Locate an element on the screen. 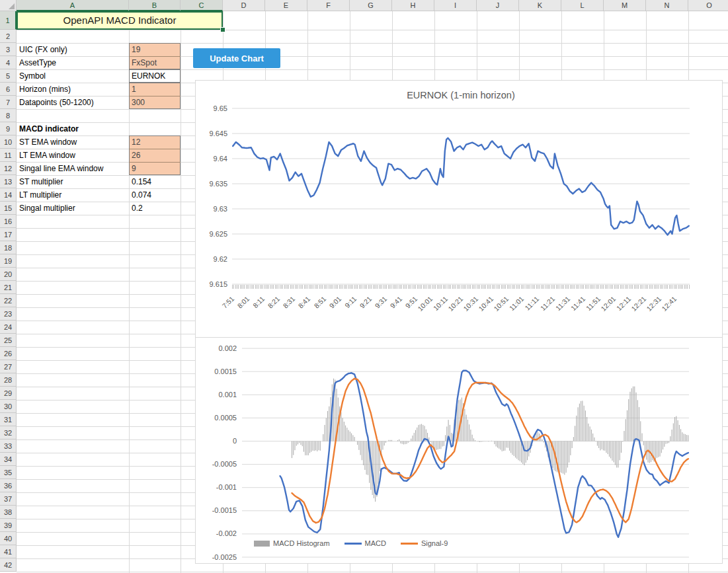 The image size is (728, 573). column-header-O: O is located at coordinates (708, 5).